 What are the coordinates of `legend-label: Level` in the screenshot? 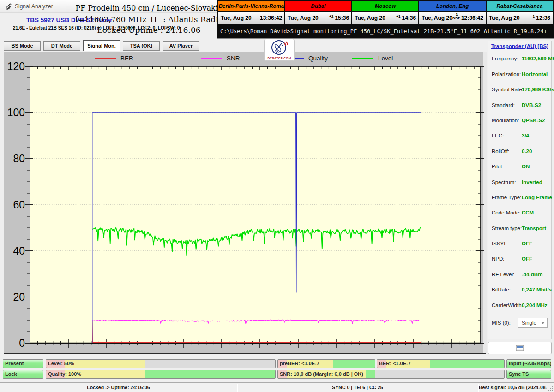 It's located at (385, 58).